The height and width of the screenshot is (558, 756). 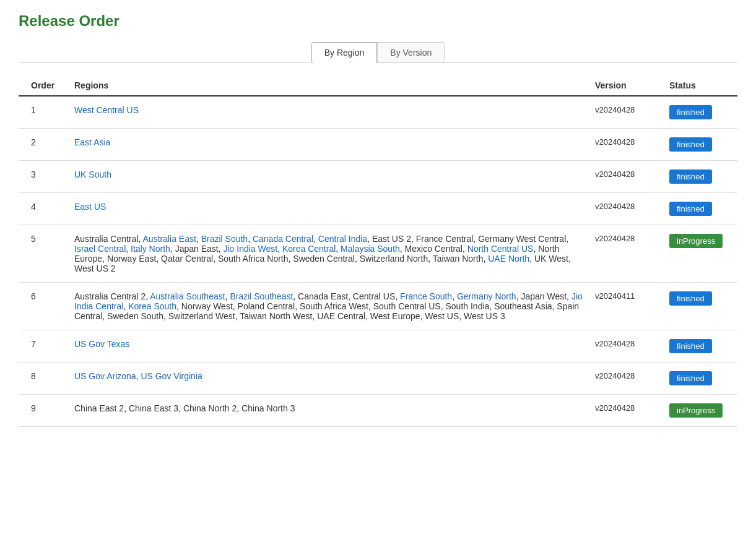 I want to click on region-link: West Central US, so click(x=106, y=110).